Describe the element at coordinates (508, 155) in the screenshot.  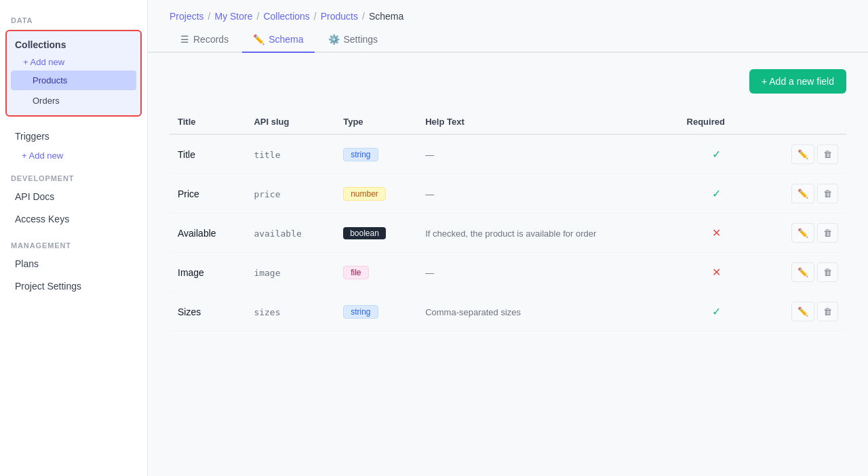
I see `table-row: Title title string — ✓ ✏️ 🗑` at that location.